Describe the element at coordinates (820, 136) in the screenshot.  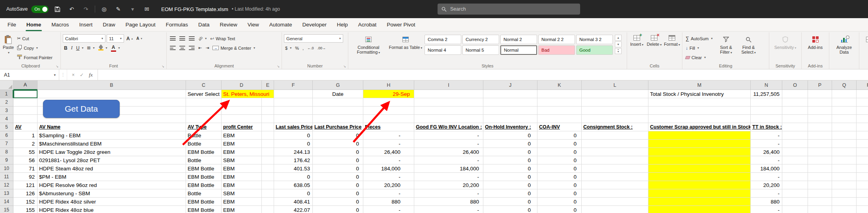
I see `cell-P6` at that location.